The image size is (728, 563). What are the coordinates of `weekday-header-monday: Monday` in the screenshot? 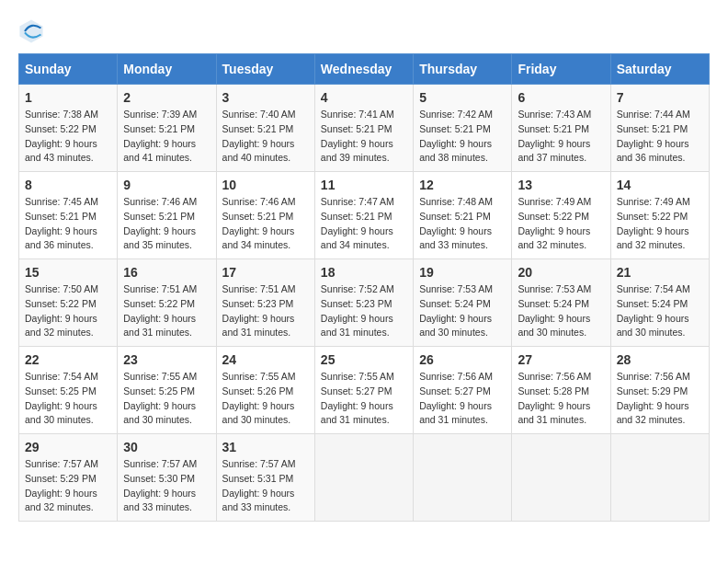 It's located at (167, 70).